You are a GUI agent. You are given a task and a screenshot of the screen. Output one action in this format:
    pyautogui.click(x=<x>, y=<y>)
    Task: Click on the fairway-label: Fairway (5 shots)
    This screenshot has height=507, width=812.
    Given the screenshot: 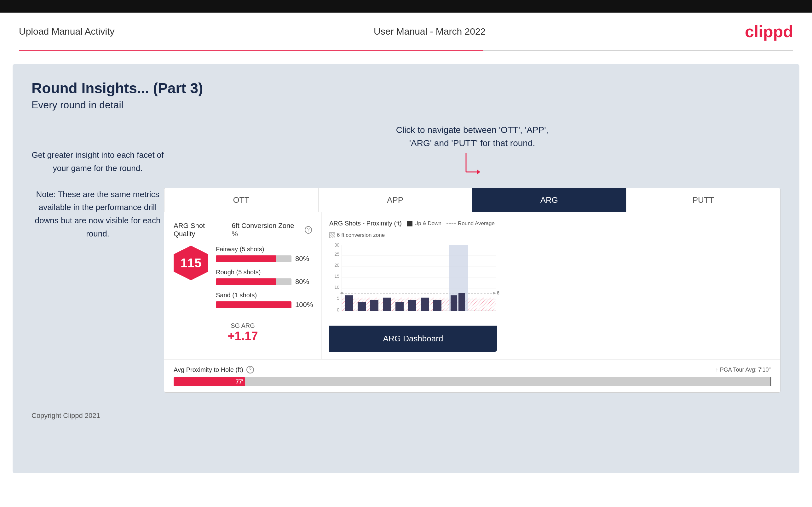 What is the action you would take?
    pyautogui.click(x=264, y=249)
    